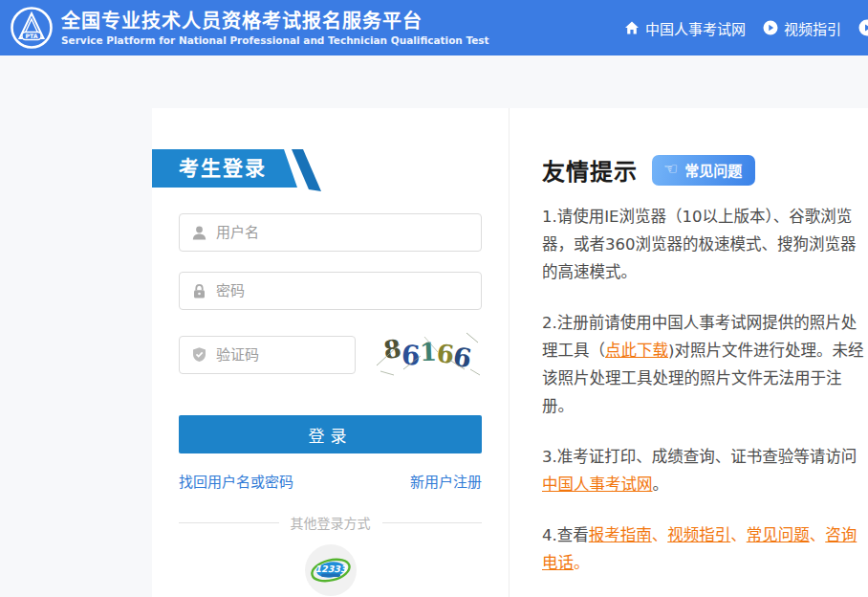 The width and height of the screenshot is (868, 597). What do you see at coordinates (331, 570) in the screenshot?
I see `alt-login-methods: 12333` at bounding box center [331, 570].